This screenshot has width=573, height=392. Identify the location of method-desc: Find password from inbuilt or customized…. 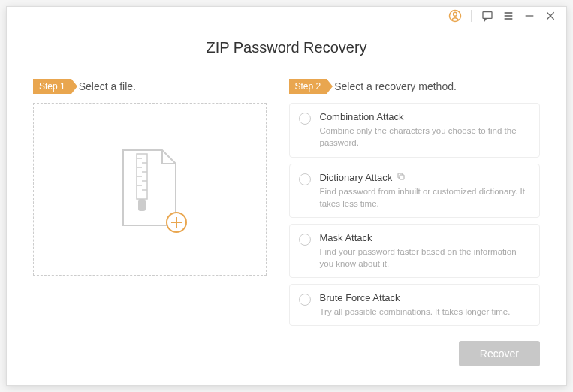
(425, 198).